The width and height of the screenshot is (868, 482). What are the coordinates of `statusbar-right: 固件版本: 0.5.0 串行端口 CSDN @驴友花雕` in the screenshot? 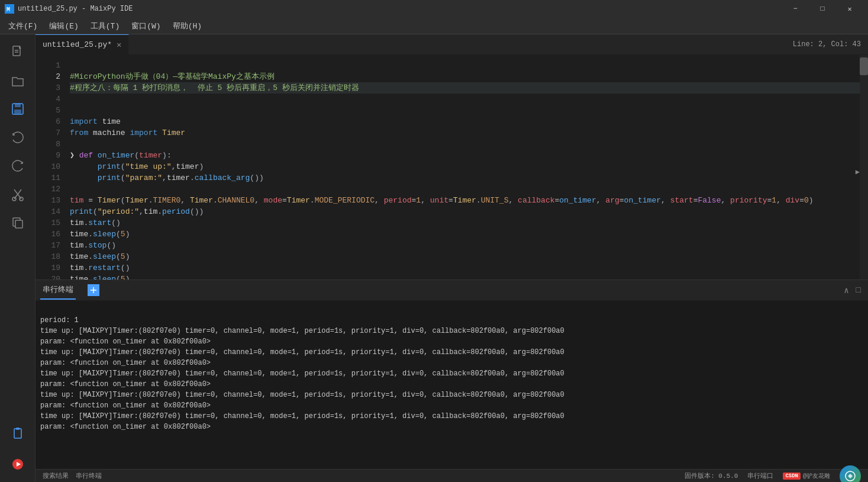 It's located at (773, 474).